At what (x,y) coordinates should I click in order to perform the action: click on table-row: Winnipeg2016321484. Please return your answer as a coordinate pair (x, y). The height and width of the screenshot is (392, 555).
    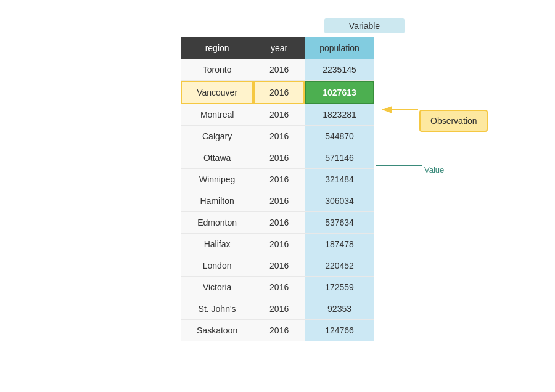
    Looking at the image, I should click on (278, 180).